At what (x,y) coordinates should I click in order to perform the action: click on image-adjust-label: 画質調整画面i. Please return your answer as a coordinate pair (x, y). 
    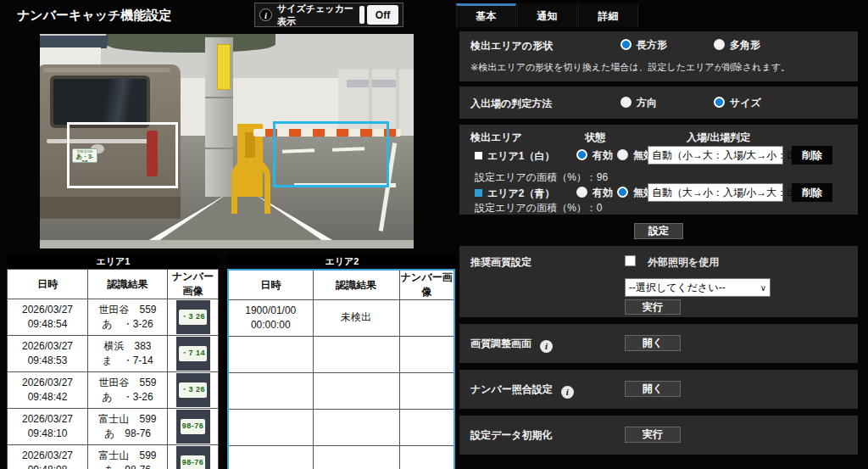
    Looking at the image, I should click on (512, 344).